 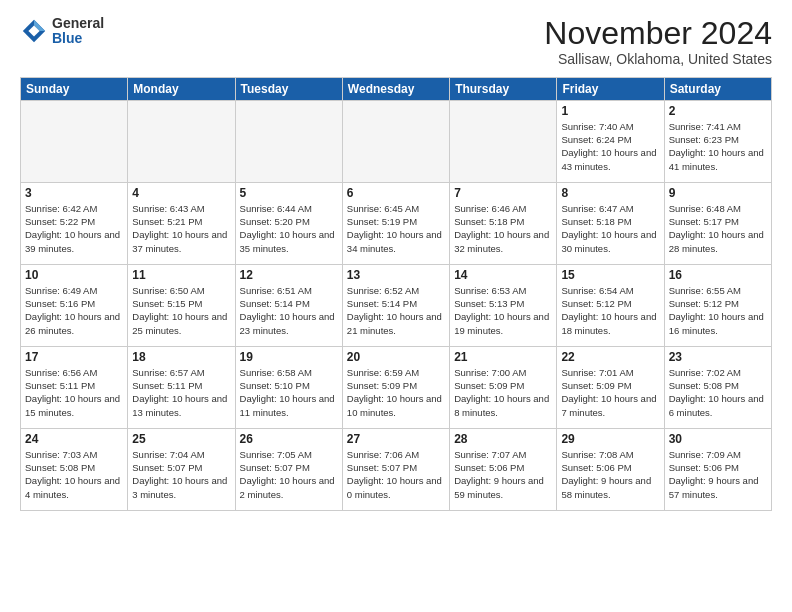 I want to click on day-number: 3, so click(x=74, y=193).